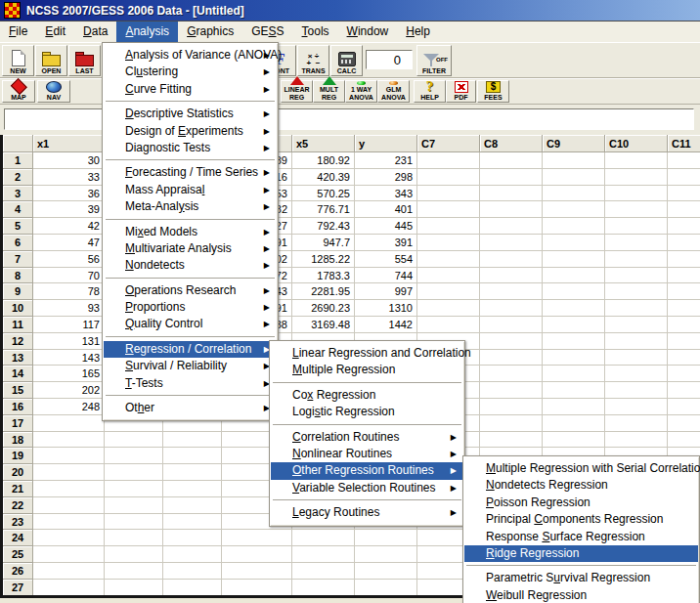 This screenshot has height=603, width=700. Describe the element at coordinates (68, 144) in the screenshot. I see `column-header-x1: x1` at that location.